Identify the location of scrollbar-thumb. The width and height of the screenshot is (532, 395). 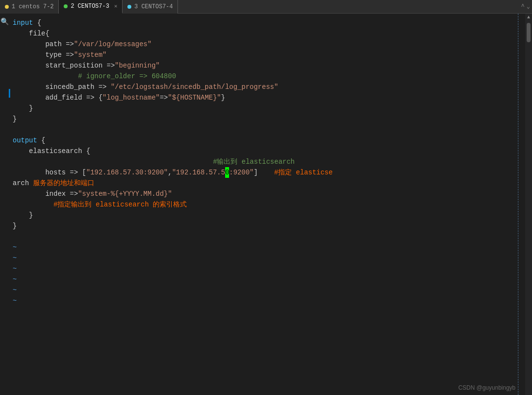
(529, 33).